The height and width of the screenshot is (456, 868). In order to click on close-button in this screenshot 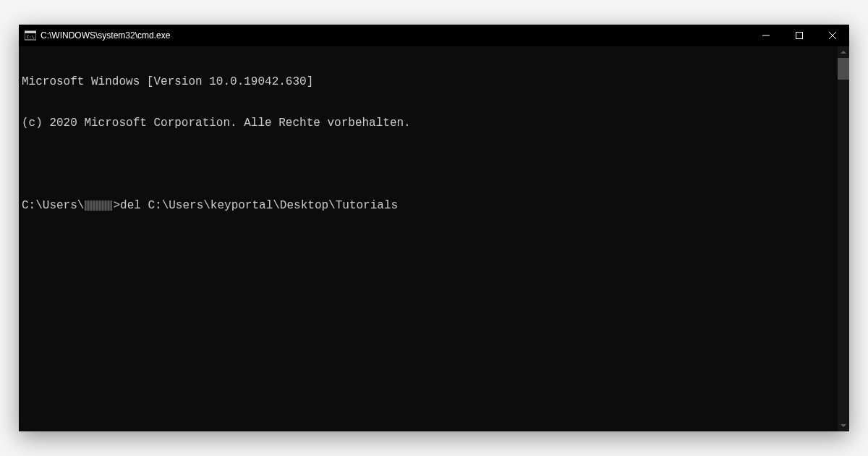, I will do `click(833, 35)`.